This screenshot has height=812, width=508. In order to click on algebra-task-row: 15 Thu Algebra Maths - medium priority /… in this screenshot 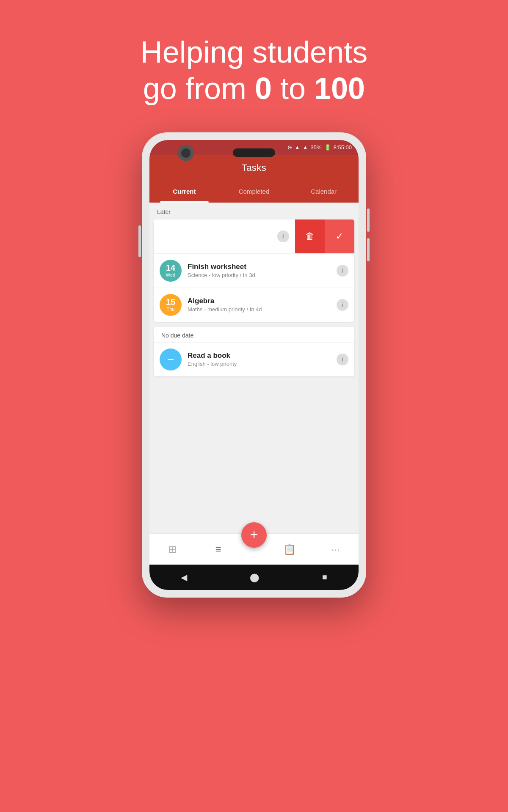, I will do `click(254, 304)`.